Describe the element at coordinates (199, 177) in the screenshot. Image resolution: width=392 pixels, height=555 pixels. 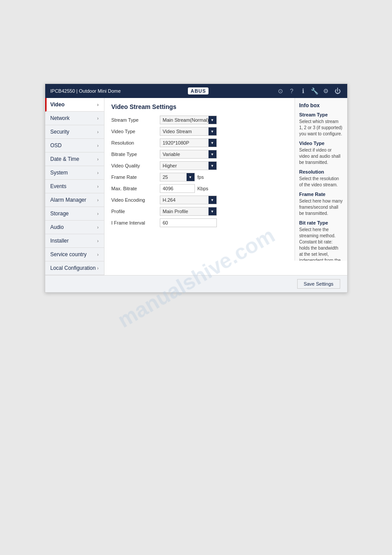
I see `field-frame-rate: Frame Rate 25 ▼ fps` at that location.